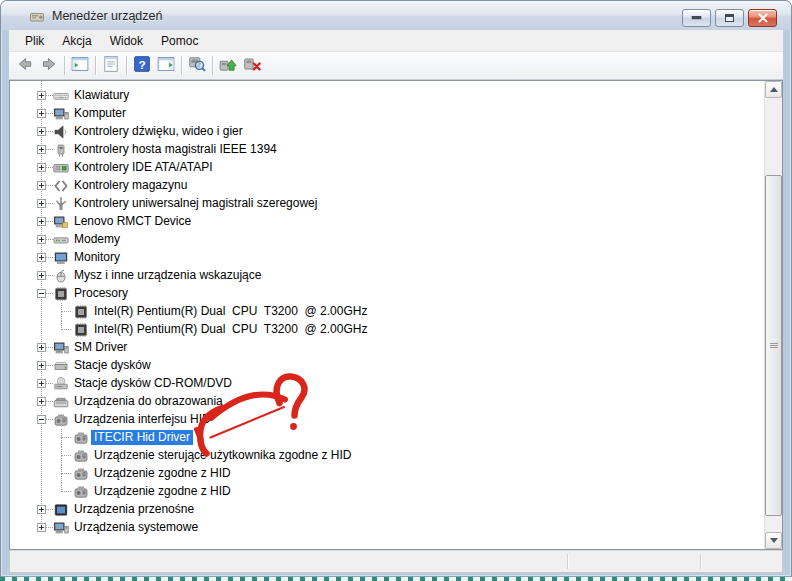 The image size is (792, 581). I want to click on tree-item: Monitory, so click(388, 258).